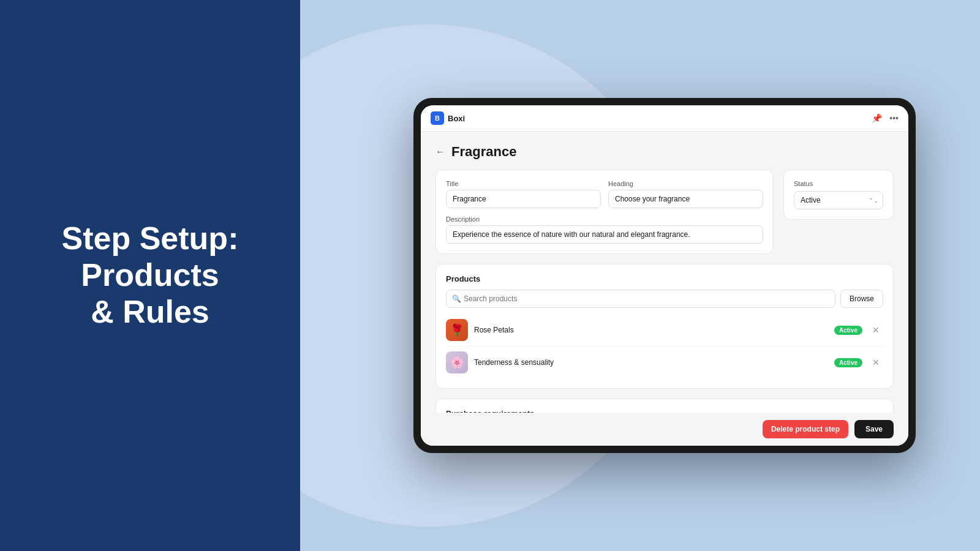 This screenshot has width=980, height=551. What do you see at coordinates (457, 362) in the screenshot?
I see `product-thumbnail-tenderness: 🌸` at bounding box center [457, 362].